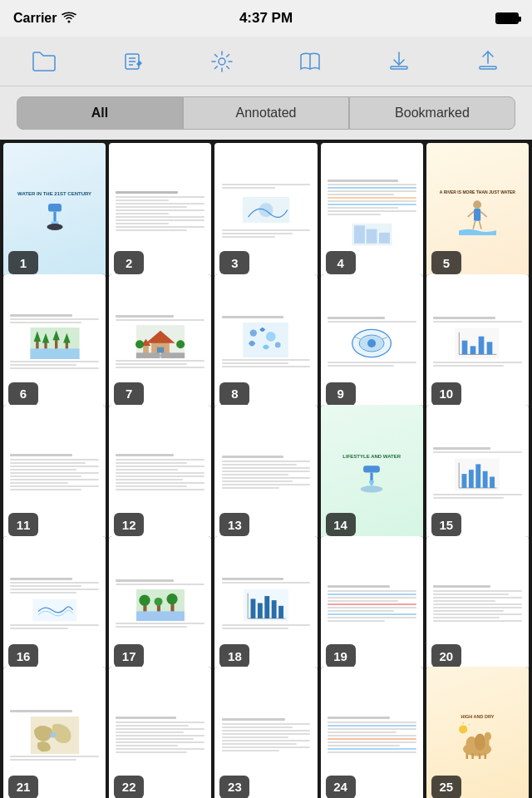 The height and width of the screenshot is (798, 532). I want to click on page-number-18: 18, so click(234, 656).